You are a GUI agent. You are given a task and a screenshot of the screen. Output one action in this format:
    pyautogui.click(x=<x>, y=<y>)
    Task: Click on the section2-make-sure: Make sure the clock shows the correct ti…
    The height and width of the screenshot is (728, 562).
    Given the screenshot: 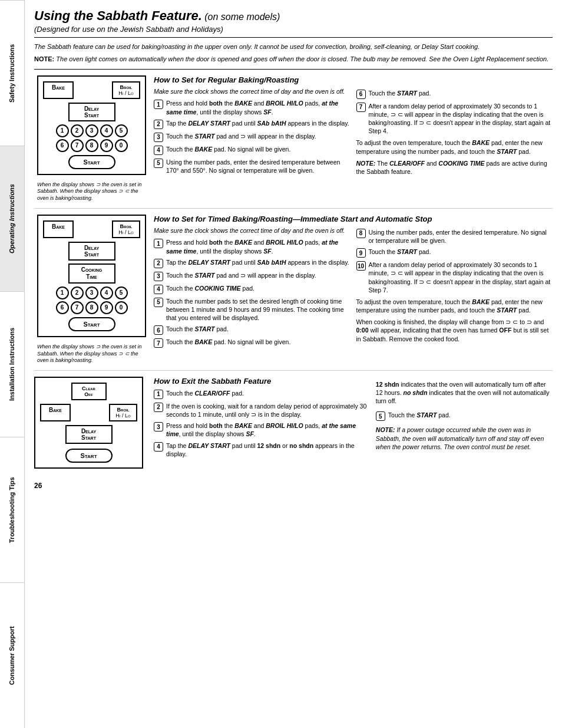 What is the action you would take?
    pyautogui.click(x=252, y=231)
    